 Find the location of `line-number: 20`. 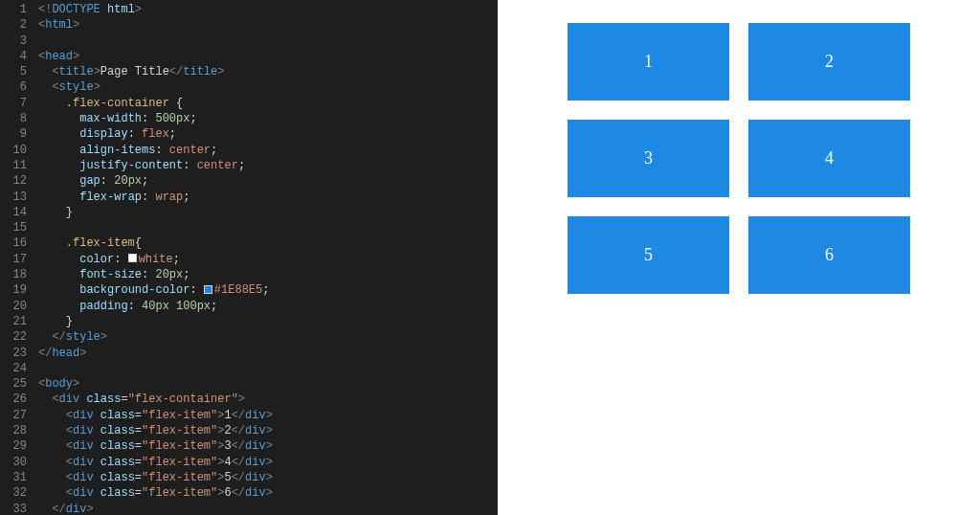

line-number: 20 is located at coordinates (13, 306).